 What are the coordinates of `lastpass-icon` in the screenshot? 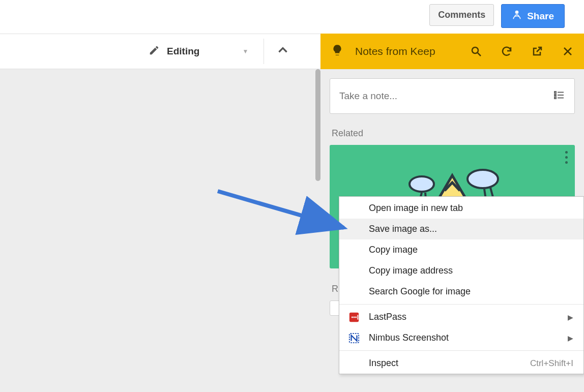 It's located at (354, 317).